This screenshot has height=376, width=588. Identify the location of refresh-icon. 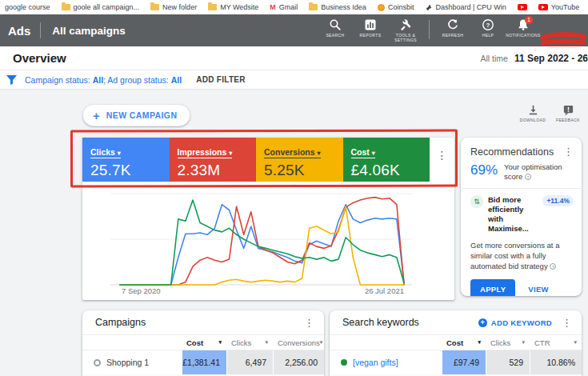
(453, 25).